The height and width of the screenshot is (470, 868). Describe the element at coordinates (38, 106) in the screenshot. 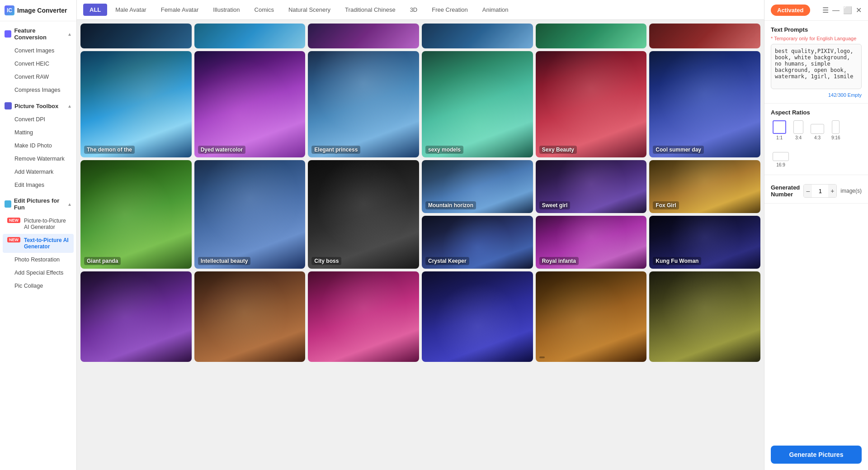

I see `sidebar-section-header-toolbox: Picture Toolbox ▲` at that location.